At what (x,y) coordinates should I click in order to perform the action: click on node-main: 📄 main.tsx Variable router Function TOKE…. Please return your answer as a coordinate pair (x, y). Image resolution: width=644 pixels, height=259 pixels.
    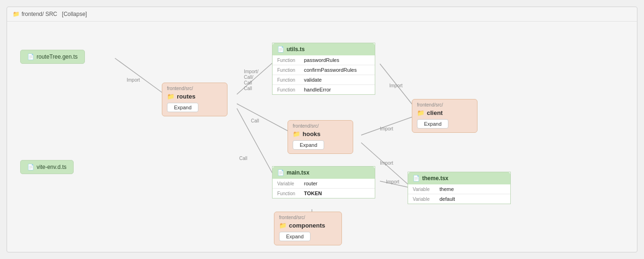
    Looking at the image, I should click on (324, 182).